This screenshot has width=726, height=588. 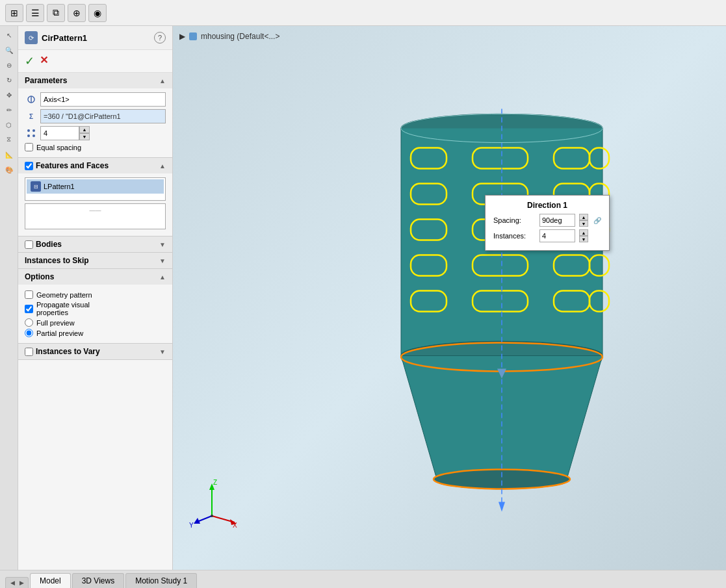 What do you see at coordinates (95, 133) in the screenshot?
I see `instances-field-row: ▲ ▼` at bounding box center [95, 133].